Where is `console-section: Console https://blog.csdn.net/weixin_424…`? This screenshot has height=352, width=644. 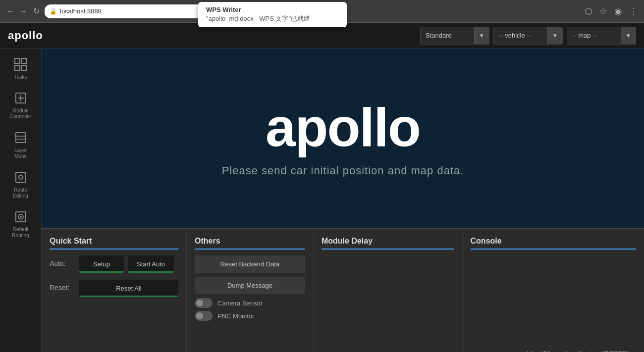
console-section: Console https://blog.csdn.net/weixin_424… is located at coordinates (553, 290).